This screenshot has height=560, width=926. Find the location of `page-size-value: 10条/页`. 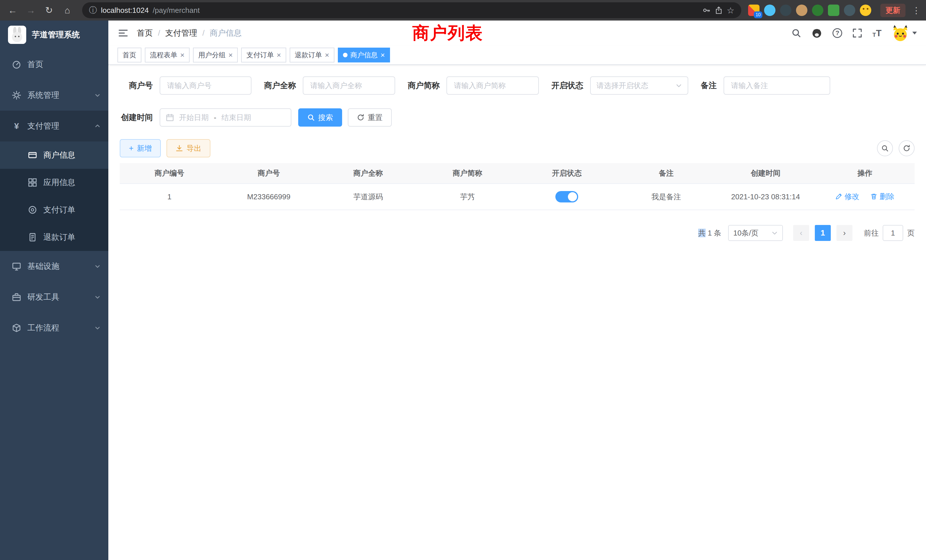

page-size-value: 10条/页 is located at coordinates (746, 233).